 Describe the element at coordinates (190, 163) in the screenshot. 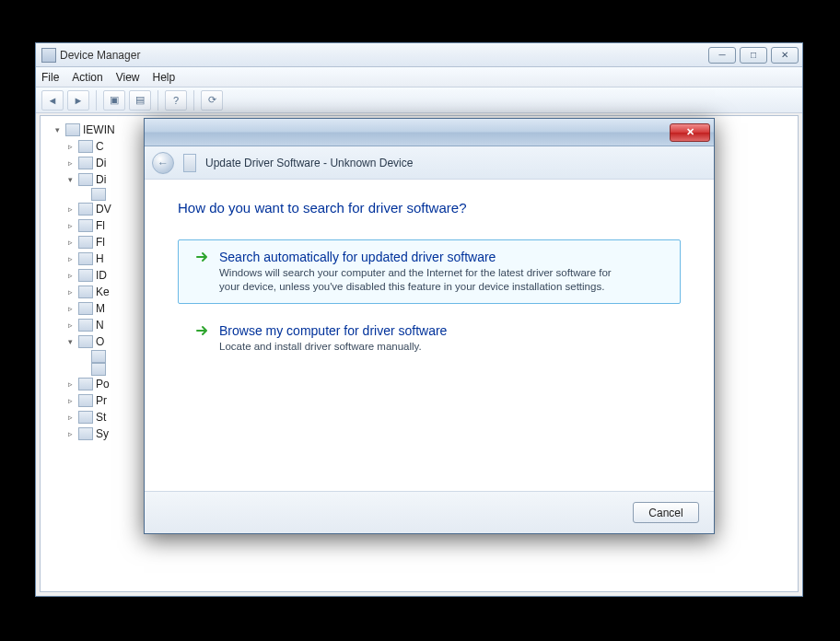

I see `device-icon` at that location.